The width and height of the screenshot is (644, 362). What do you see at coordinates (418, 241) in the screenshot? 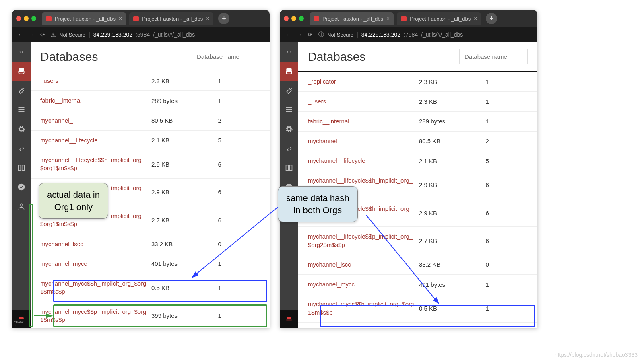
I see `table-row: mychannel__lifecycle$$p_implicit_org_$or…` at bounding box center [418, 241].